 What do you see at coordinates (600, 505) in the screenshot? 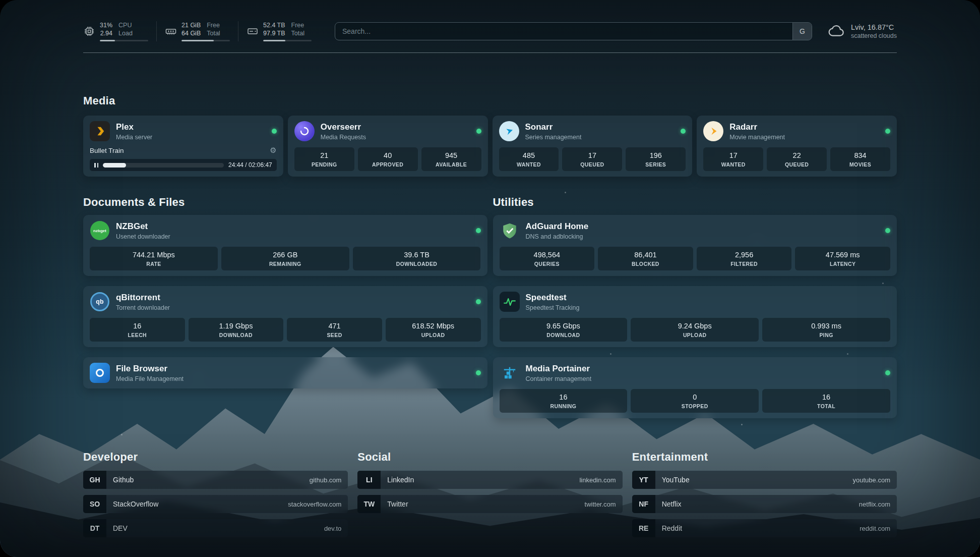
I see `bookmark-url: twitter.com` at bounding box center [600, 505].